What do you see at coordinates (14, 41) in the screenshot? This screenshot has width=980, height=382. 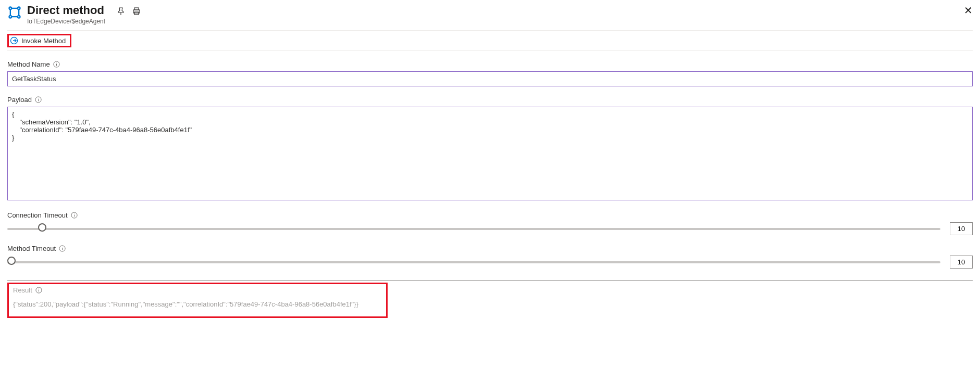 I see `invoke-icon` at bounding box center [14, 41].